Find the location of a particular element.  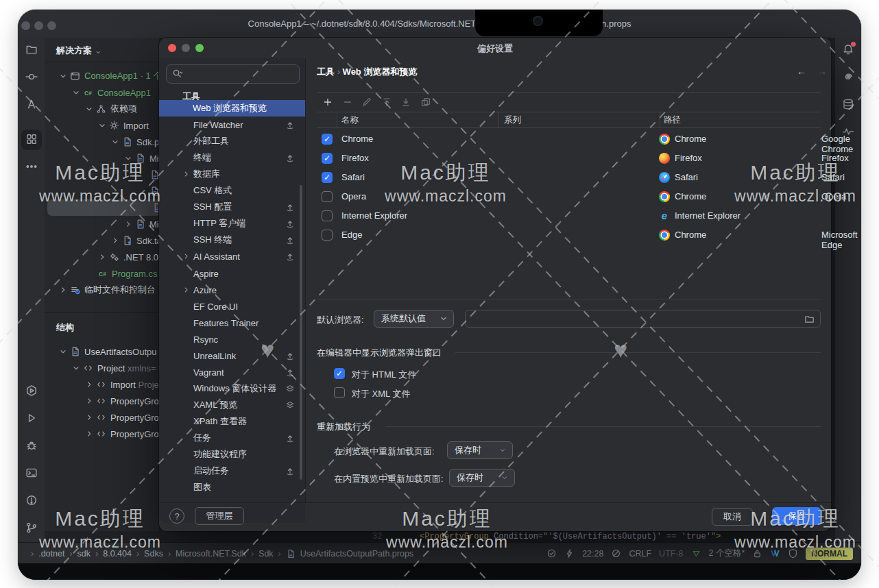

settings-tree-item: Vagrant is located at coordinates (232, 372).